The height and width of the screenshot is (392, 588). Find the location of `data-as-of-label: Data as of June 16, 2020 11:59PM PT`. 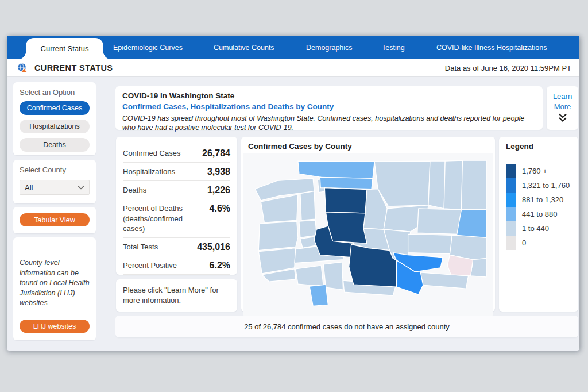

data-as-of-label: Data as of June 16, 2020 11:59PM PT is located at coordinates (512, 68).